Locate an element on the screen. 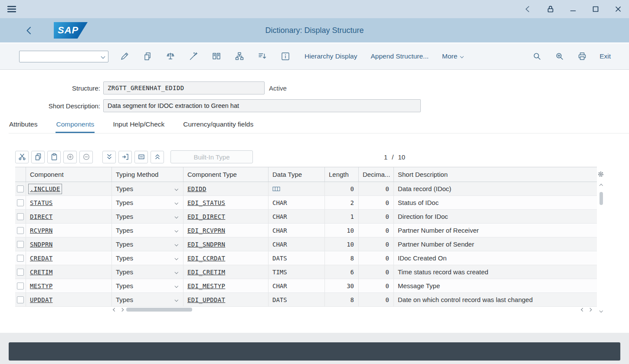 The image size is (629, 364). component-link: SNDPRN is located at coordinates (41, 244).